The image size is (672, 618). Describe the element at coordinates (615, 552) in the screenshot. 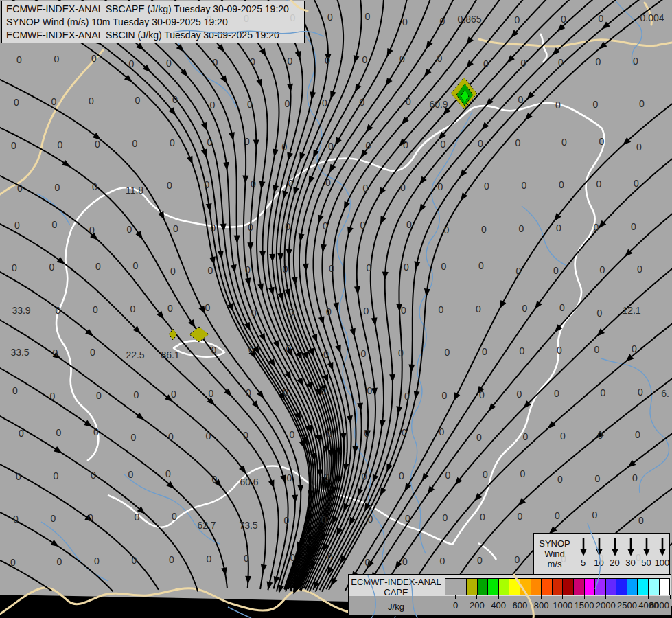

I see `wind-arrow-item: 20` at that location.